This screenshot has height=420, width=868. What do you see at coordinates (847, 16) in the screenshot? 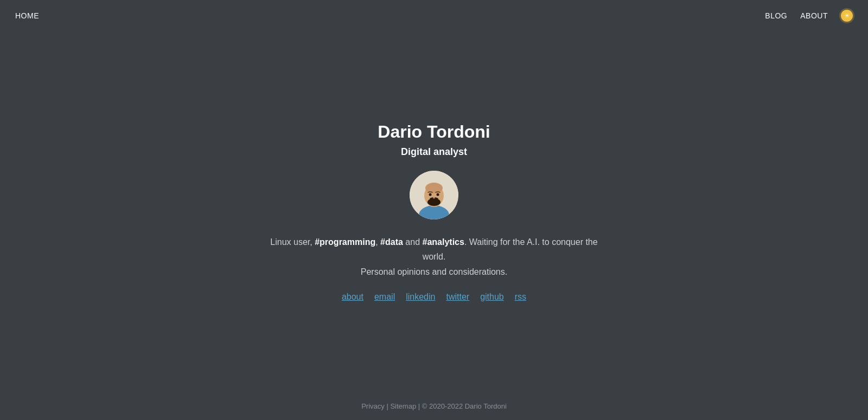
I see `theme-toggle-button: ☀` at bounding box center [847, 16].